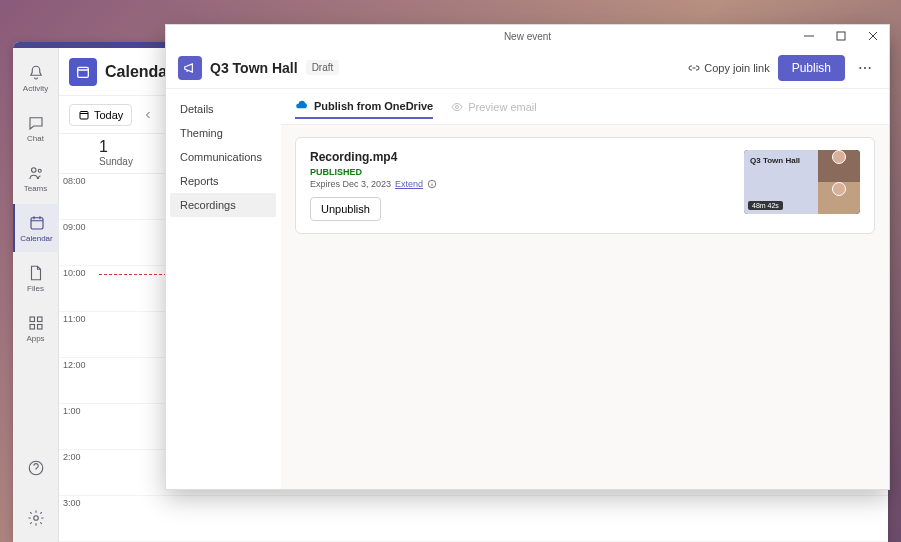  I want to click on publish-button: Publish, so click(812, 68).